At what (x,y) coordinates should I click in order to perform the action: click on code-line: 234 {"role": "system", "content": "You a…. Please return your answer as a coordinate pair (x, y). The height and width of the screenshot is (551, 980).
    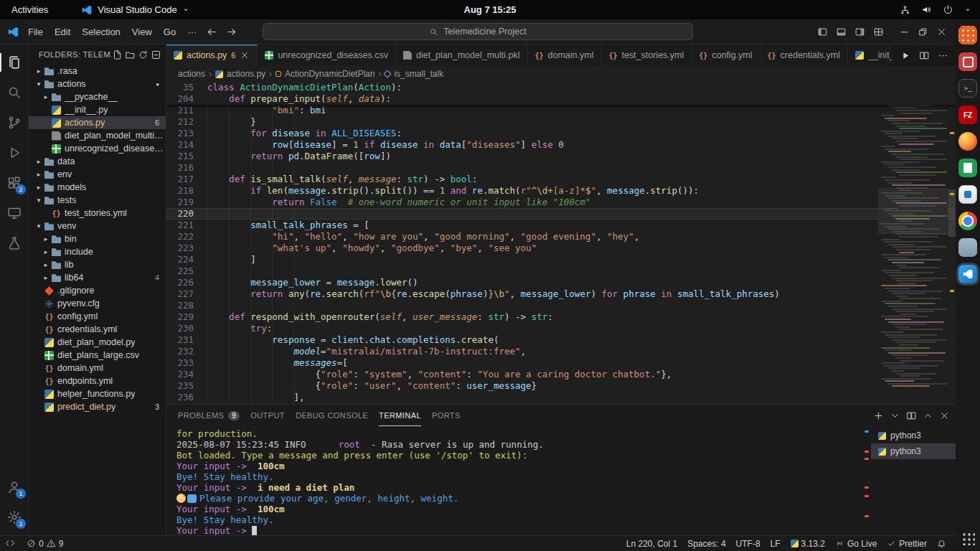
    Looking at the image, I should click on (561, 375).